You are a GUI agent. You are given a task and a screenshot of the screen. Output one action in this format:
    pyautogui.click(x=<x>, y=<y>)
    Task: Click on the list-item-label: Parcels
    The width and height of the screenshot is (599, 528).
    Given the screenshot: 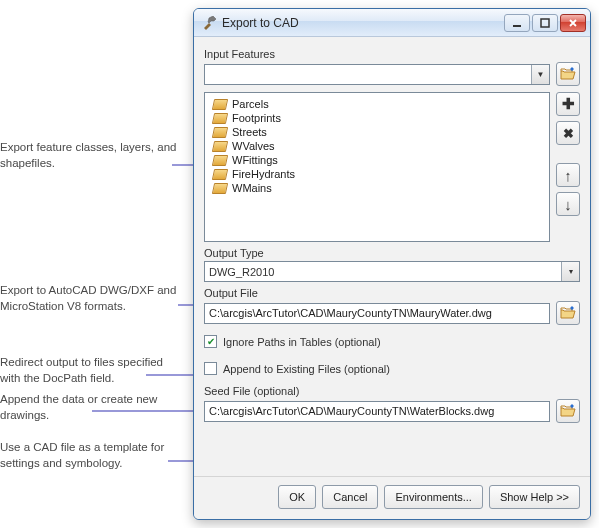 What is the action you would take?
    pyautogui.click(x=250, y=104)
    